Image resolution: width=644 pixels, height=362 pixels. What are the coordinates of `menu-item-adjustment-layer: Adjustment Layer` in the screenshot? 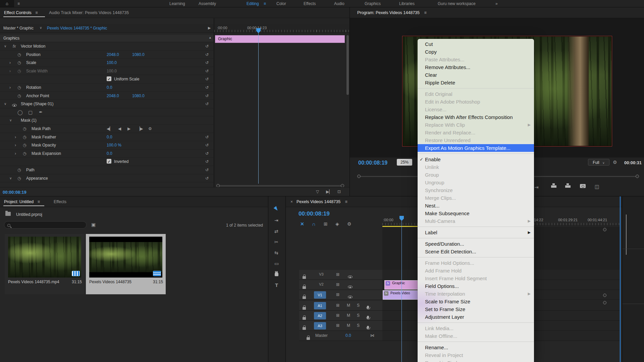 It's located at (476, 317).